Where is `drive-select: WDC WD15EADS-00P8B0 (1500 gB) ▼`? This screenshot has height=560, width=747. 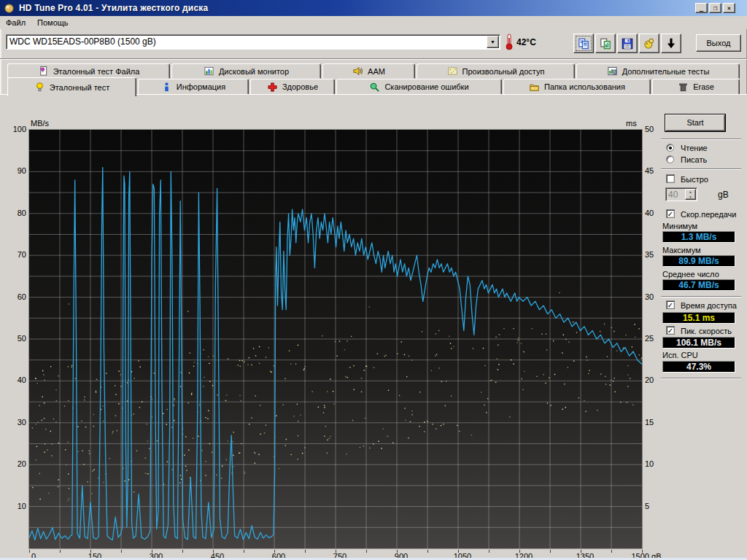 drive-select: WDC WD15EADS-00P8B0 (1500 gB) ▼ is located at coordinates (253, 42).